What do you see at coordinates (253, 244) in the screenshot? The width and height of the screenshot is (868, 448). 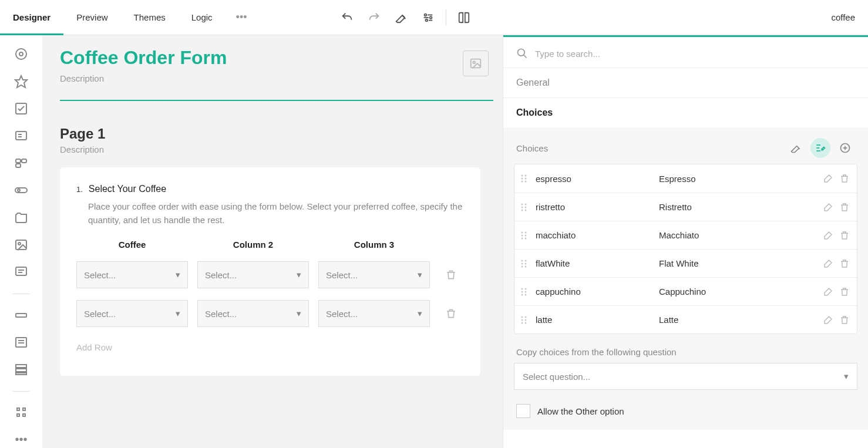 I see `matrix-col-header: Column 2` at bounding box center [253, 244].